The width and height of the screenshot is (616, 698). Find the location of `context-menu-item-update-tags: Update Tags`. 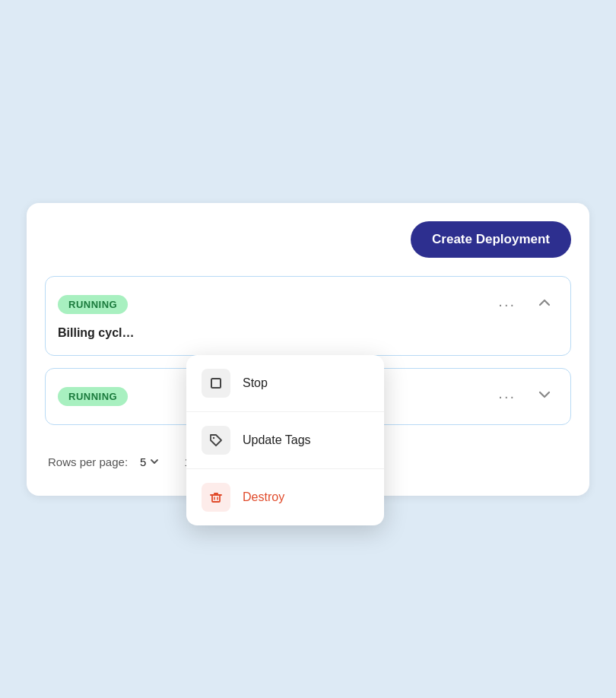

context-menu-item-update-tags: Update Tags is located at coordinates (285, 441).